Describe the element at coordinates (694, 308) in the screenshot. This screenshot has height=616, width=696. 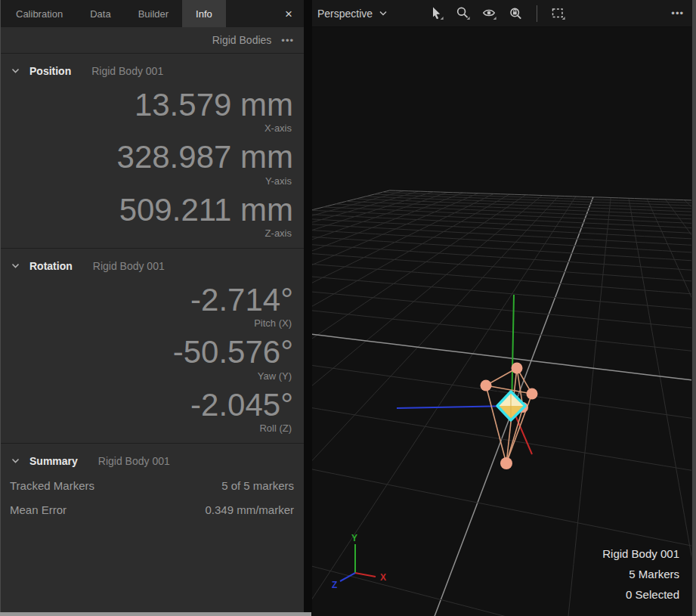
I see `window-right-border` at that location.